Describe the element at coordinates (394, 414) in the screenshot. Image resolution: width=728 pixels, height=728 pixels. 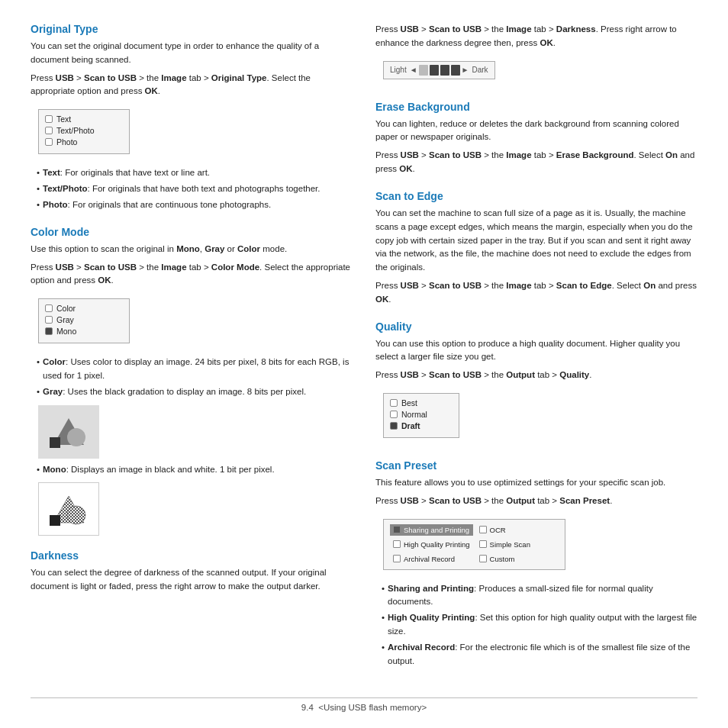
I see `quality-radio-normal` at that location.